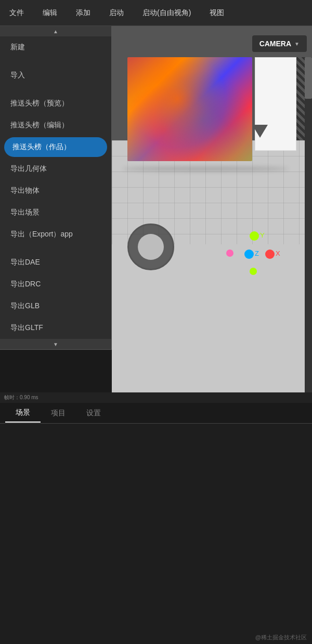  I want to click on menu-start-free: 启动(自由视角), so click(166, 13).